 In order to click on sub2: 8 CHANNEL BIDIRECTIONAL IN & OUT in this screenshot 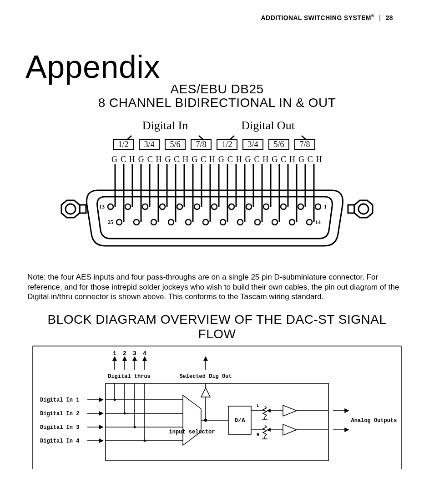, I will do `click(217, 103)`.